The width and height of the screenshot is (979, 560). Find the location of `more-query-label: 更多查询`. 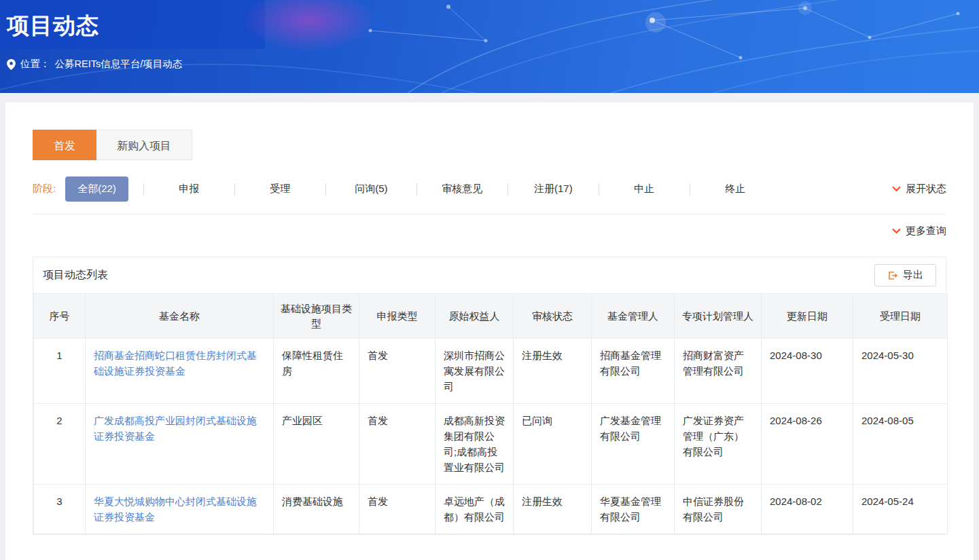

more-query-label: 更多查询 is located at coordinates (926, 231).